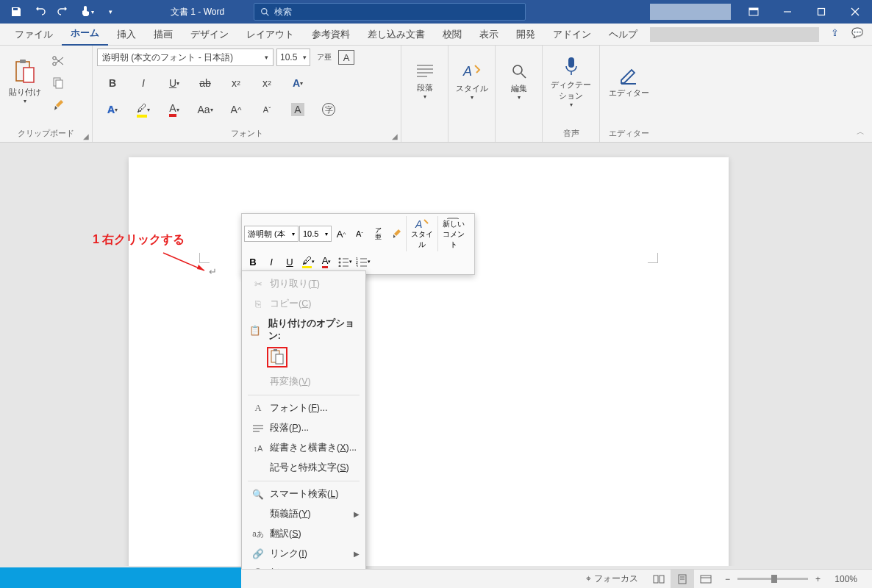  Describe the element at coordinates (253, 262) in the screenshot. I see `mini-bold: B` at that location.